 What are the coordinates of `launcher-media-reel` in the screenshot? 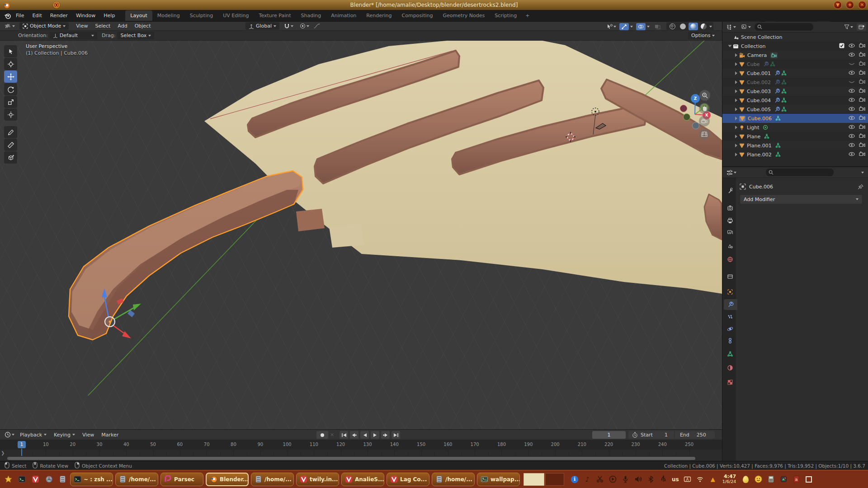 It's located at (49, 479).